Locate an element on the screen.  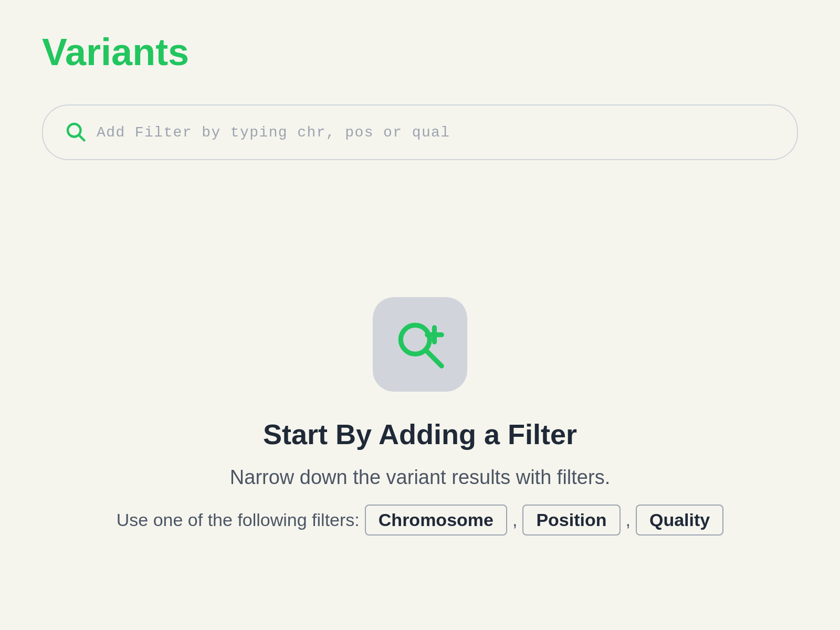
filter-prompt-text: Use one of the following filters: is located at coordinates (238, 520).